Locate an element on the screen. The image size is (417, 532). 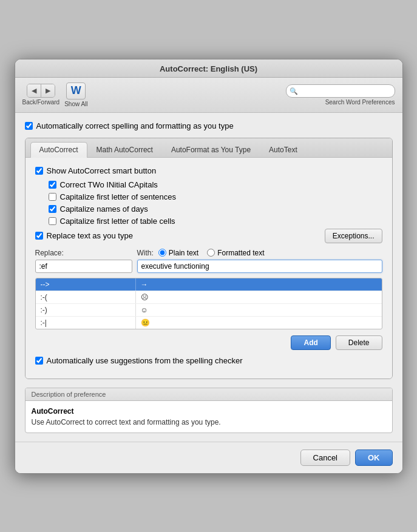
description-text: Use AutoCorrect to correct text and form… is located at coordinates (209, 422).